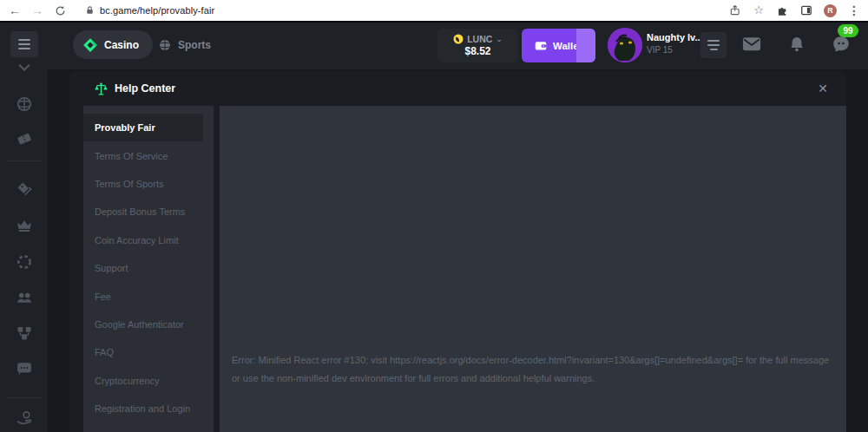 The height and width of the screenshot is (432, 868). I want to click on chat-icon, so click(841, 44).